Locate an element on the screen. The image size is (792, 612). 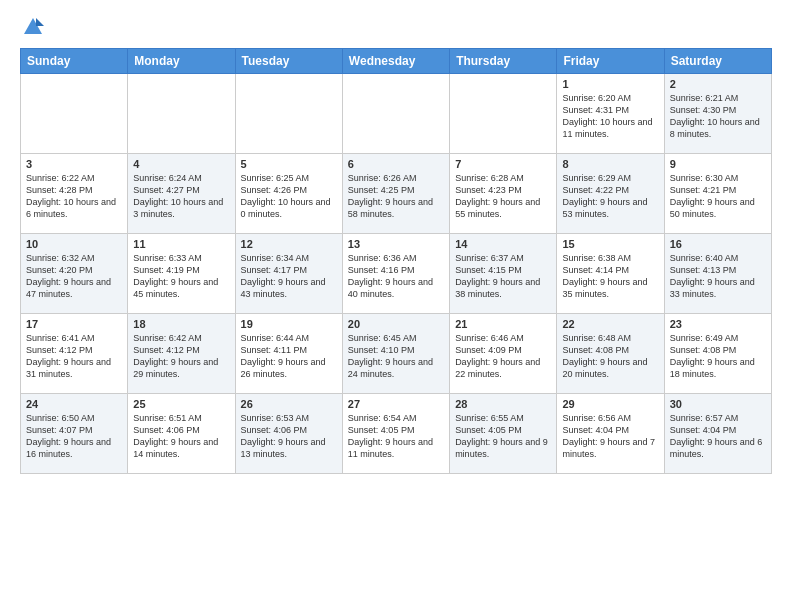
calendar-cell: 4Sunrise: 6:24 AM Sunset: 4:27 PM Daylig… is located at coordinates (182, 194).